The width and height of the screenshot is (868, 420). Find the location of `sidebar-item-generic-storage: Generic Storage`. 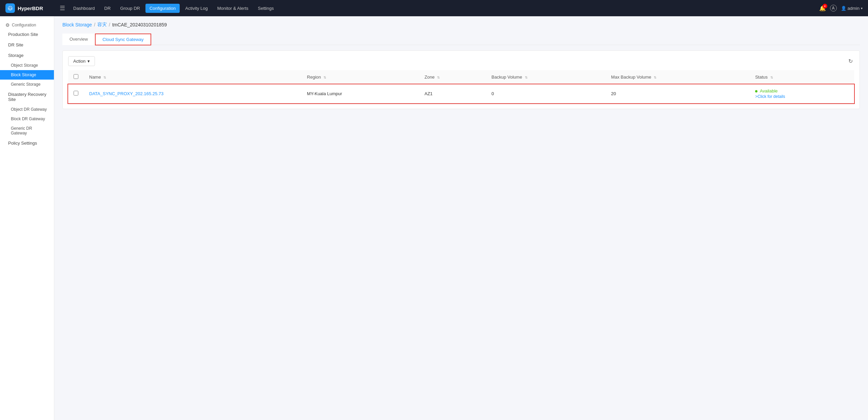

sidebar-item-generic-storage: Generic Storage is located at coordinates (27, 84).